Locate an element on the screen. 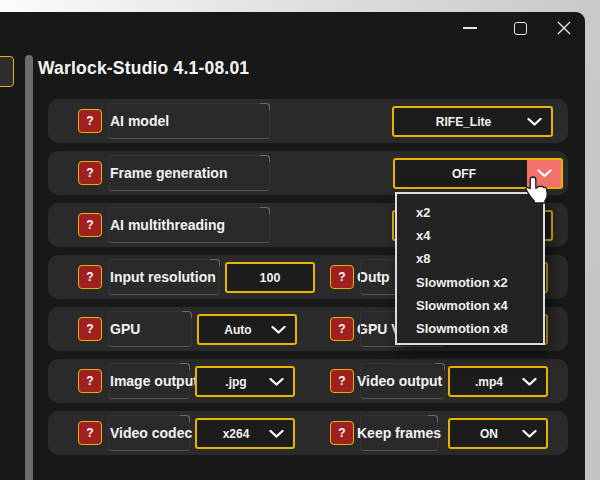 This screenshot has width=600, height=480. setting-label: GPU is located at coordinates (125, 329).